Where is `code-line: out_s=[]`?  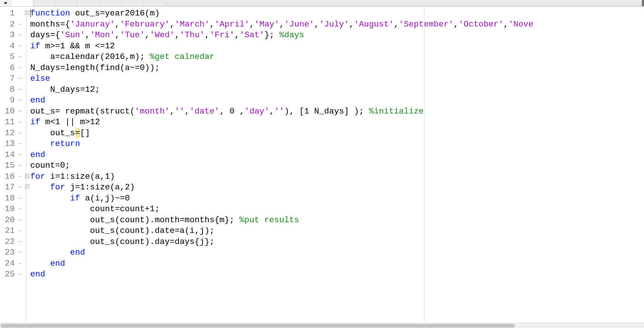
code-line: out_s=[] is located at coordinates (337, 133).